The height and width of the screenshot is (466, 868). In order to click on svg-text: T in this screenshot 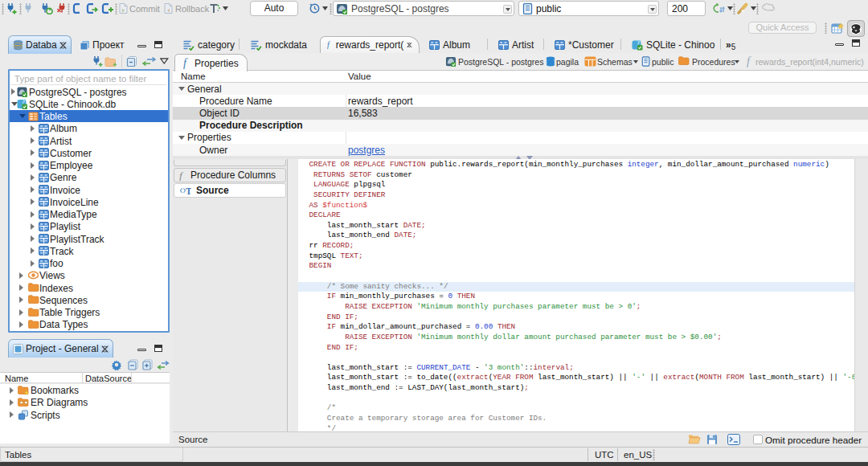, I will do `click(188, 191)`.